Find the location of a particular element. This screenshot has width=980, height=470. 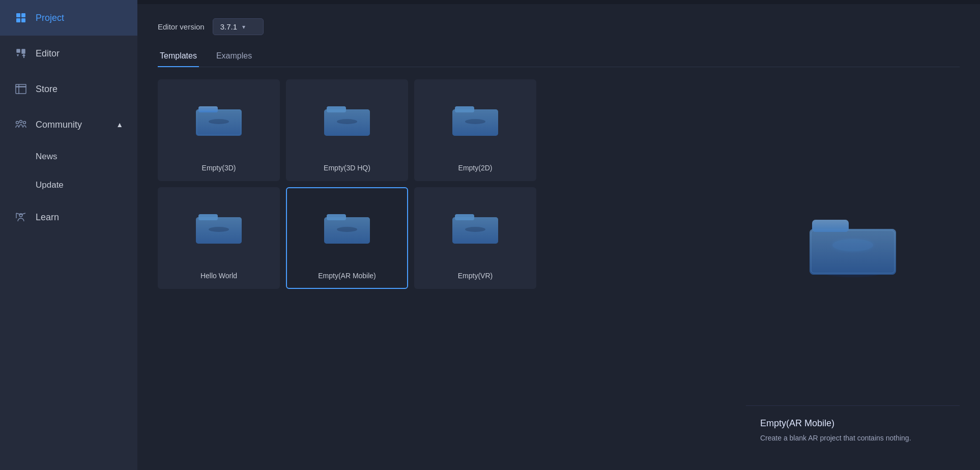

template-label-helloworld: Hello World is located at coordinates (219, 276).